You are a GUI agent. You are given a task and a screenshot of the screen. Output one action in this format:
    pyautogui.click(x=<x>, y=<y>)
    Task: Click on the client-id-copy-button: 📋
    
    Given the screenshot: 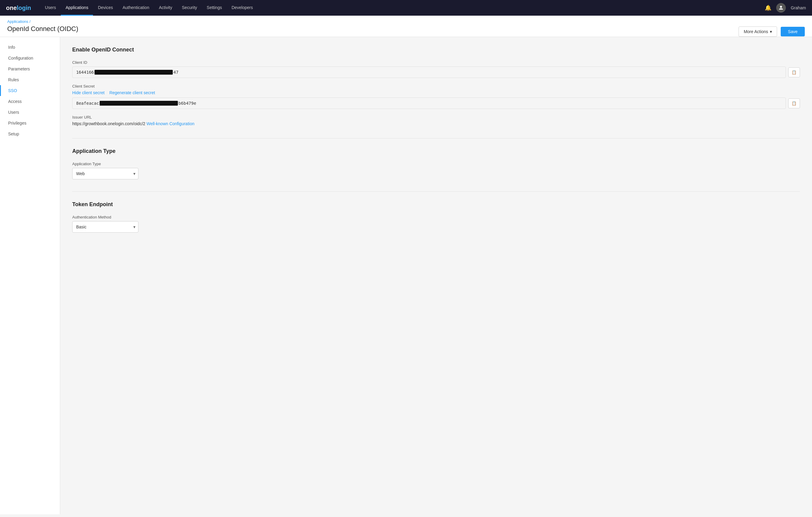 What is the action you would take?
    pyautogui.click(x=794, y=72)
    